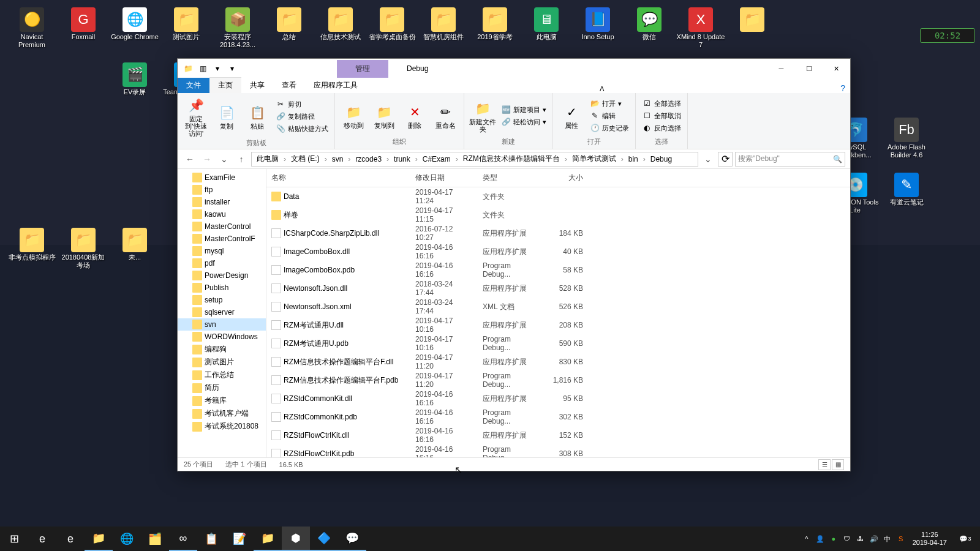 This screenshot has height=551, width=980. Describe the element at coordinates (83, 254) in the screenshot. I see `desktop-icon: 📁20180408新加考场` at that location.